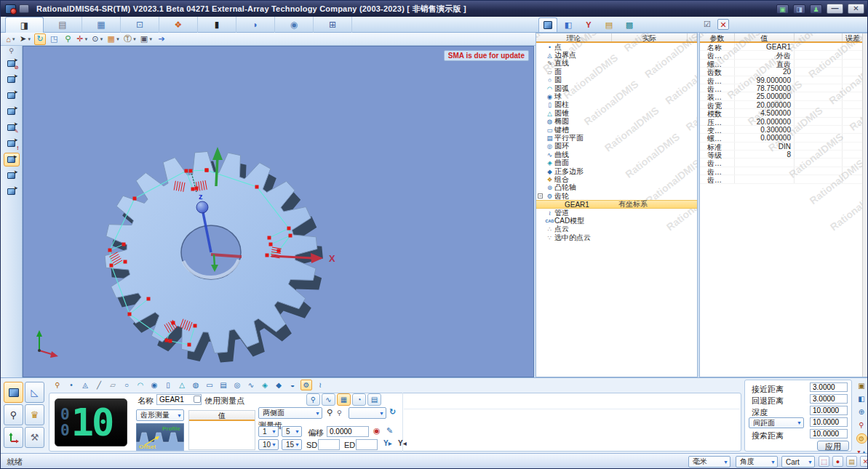 The height and width of the screenshot is (469, 868). What do you see at coordinates (838, 461) in the screenshot?
I see `status-record-icon: ●` at bounding box center [838, 461].